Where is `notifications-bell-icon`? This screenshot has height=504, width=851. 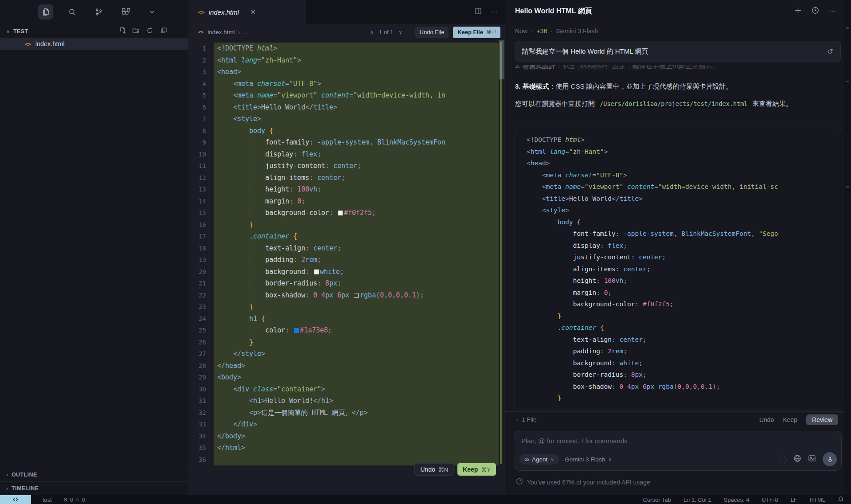 notifications-bell-icon is located at coordinates (841, 500).